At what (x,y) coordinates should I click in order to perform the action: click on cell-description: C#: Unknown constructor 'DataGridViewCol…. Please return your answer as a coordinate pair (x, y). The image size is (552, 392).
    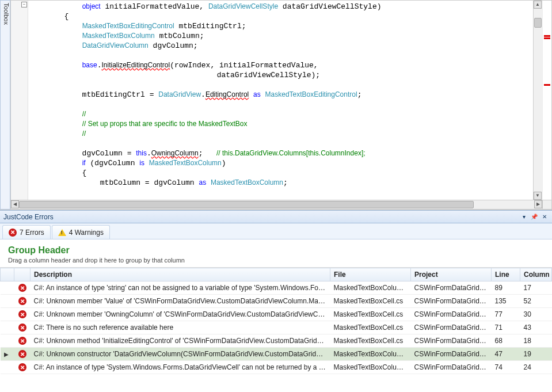
    Looking at the image, I should click on (181, 355).